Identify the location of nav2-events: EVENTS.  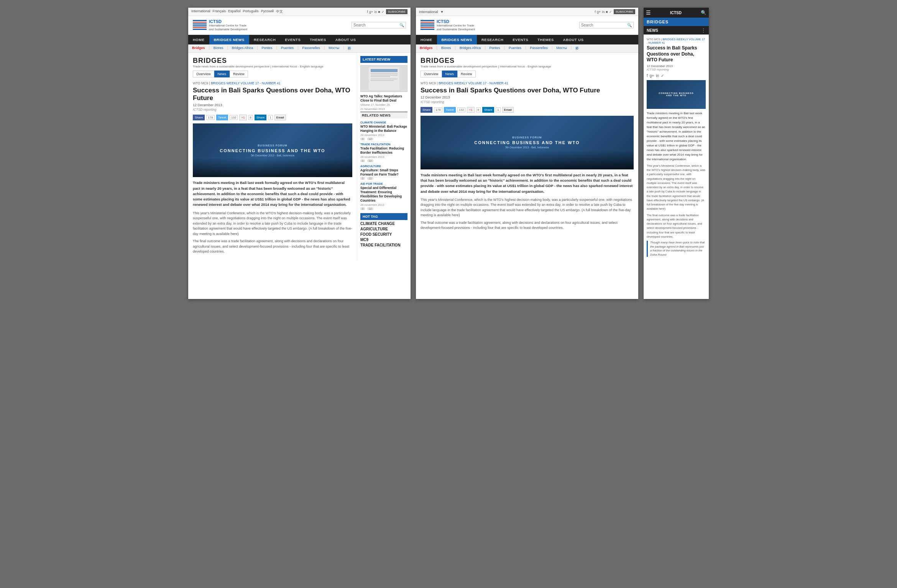
(521, 40).